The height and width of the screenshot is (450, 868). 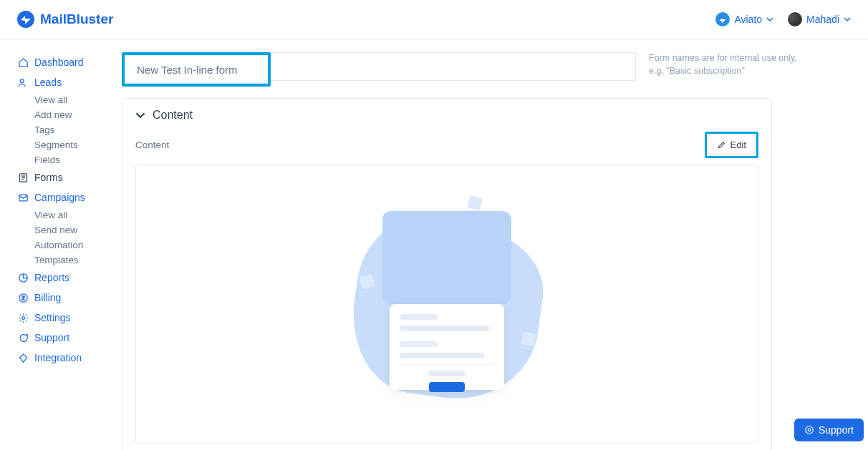 I want to click on sidebar-sub-camp-sendnew: Send new, so click(x=69, y=230).